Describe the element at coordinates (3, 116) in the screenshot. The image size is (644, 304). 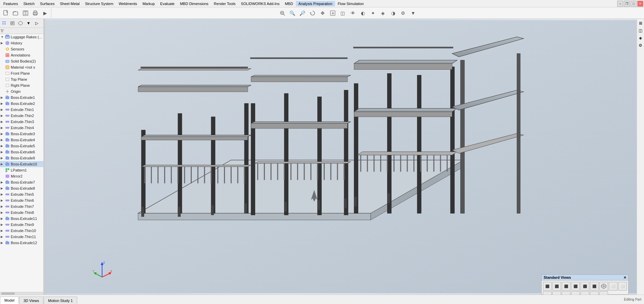
I see `et2-expand: ▶` at that location.